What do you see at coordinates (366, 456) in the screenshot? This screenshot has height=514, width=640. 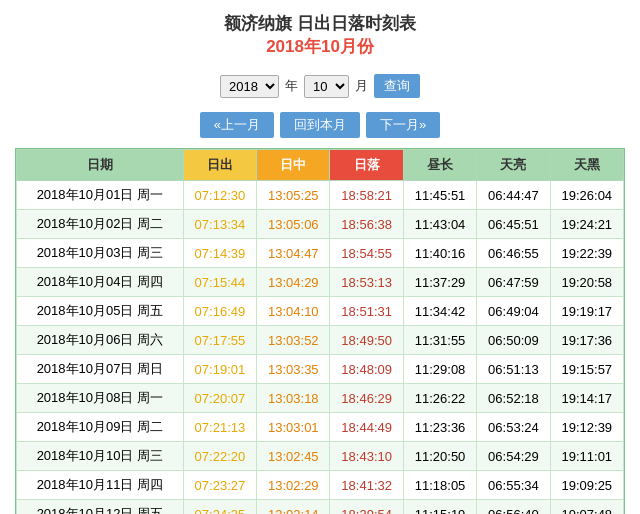 I see `cell-sunset: 18:43:10` at bounding box center [366, 456].